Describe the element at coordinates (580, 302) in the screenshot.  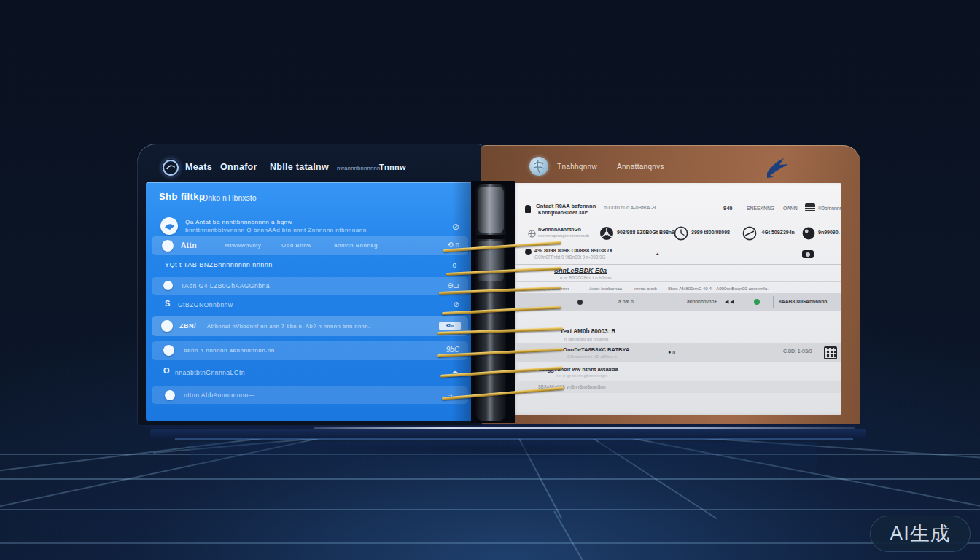
I see `status-dot-dark` at that location.